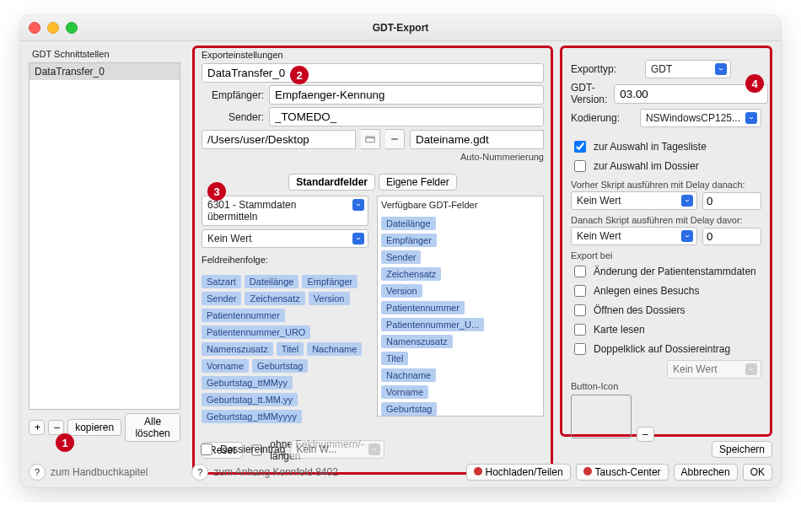  What do you see at coordinates (221, 282) in the screenshot?
I see `field-tag: Satzart` at bounding box center [221, 282].